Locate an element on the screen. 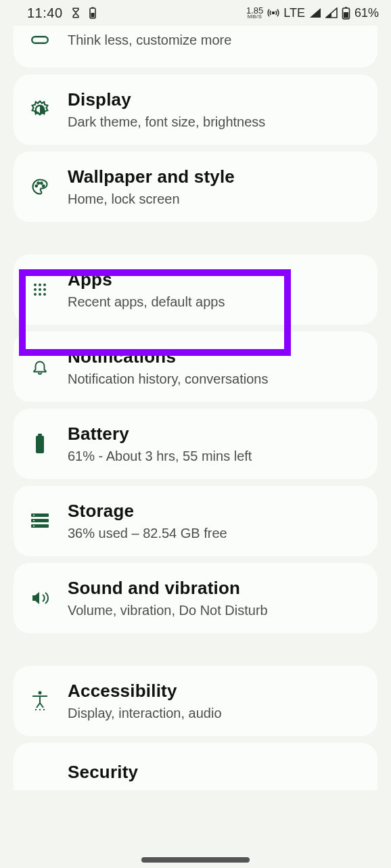 The height and width of the screenshot is (868, 391). signal-1-icon is located at coordinates (315, 13).